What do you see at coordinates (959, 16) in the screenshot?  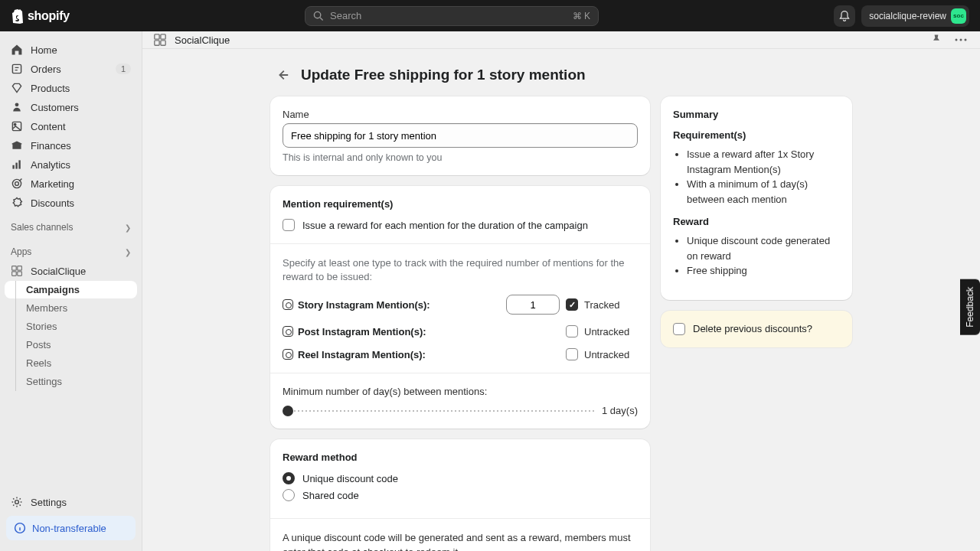 I see `store-avatar: soc` at bounding box center [959, 16].